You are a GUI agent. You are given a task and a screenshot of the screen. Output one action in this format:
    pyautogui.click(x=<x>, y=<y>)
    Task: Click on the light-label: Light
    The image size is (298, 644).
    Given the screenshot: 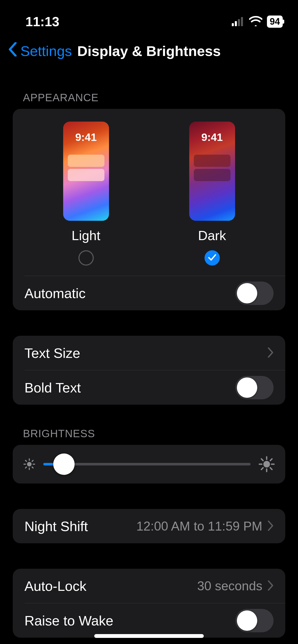 What is the action you would take?
    pyautogui.click(x=86, y=236)
    